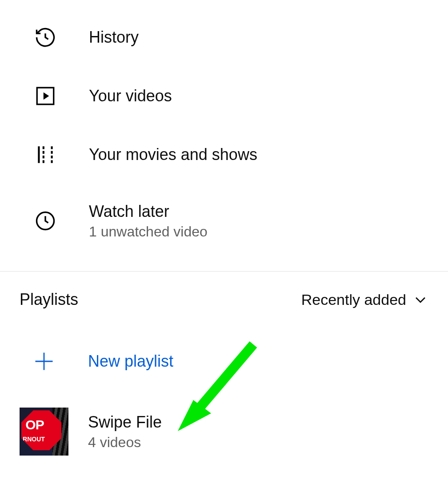 Image resolution: width=448 pixels, height=480 pixels. I want to click on new-playlist-button: New playlist, so click(224, 361).